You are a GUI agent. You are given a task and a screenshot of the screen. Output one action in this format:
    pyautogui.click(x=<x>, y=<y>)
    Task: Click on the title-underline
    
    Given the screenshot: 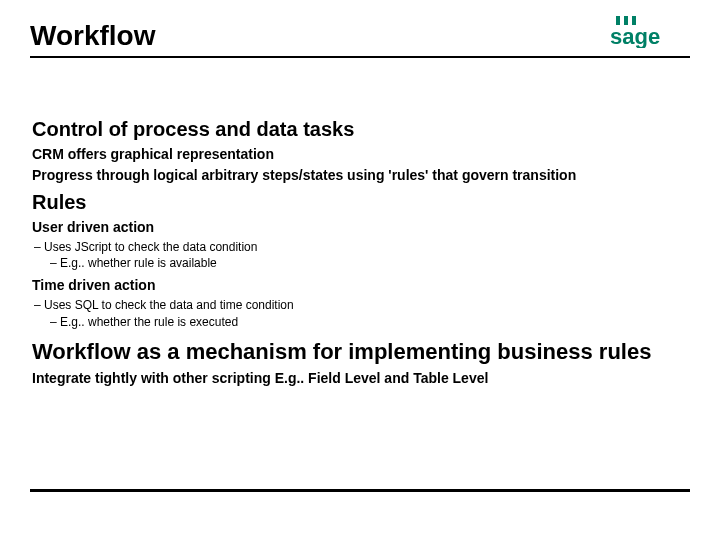 What is the action you would take?
    pyautogui.click(x=360, y=57)
    